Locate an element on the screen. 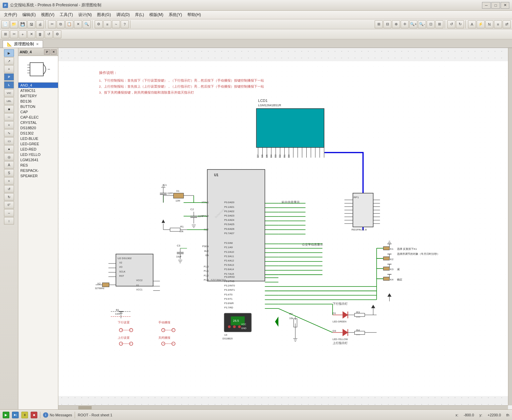 The height and width of the screenshot is (420, 512). comp-item-led-red: LED-RED is located at coordinates (38, 149).